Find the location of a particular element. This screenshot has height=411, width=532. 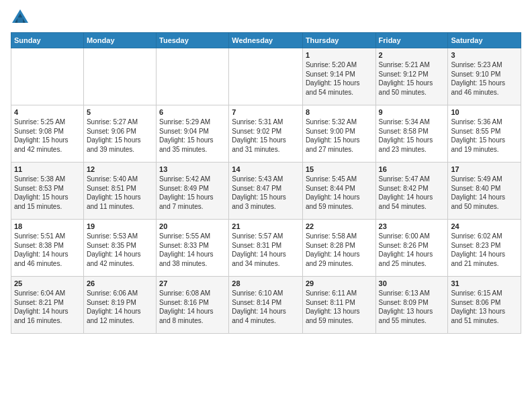

day-cell: 2Sunrise: 5:21 AM Sunset: 9:12 PM Daylig… is located at coordinates (412, 77).